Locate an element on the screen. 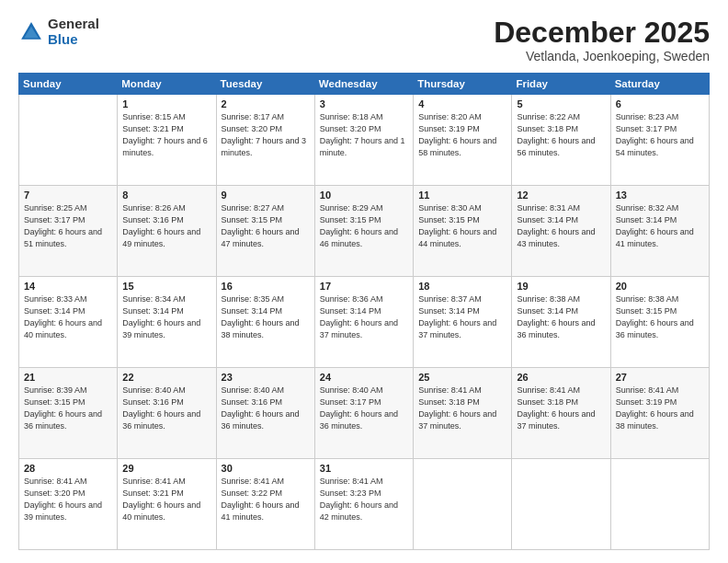  day-info: Sunrise: 8:35 AM Sunset: 3:14 PM Dayligh… is located at coordinates (266, 317).